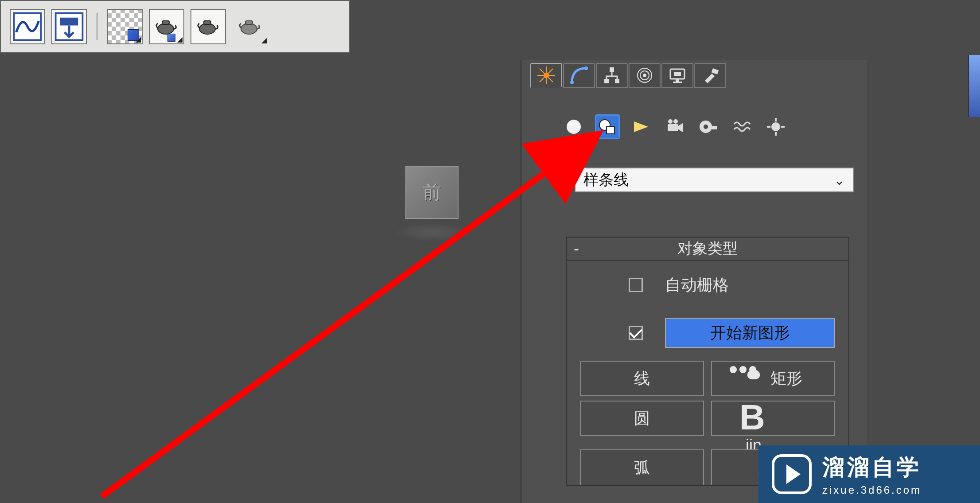  I want to click on tab-motion, so click(645, 75).